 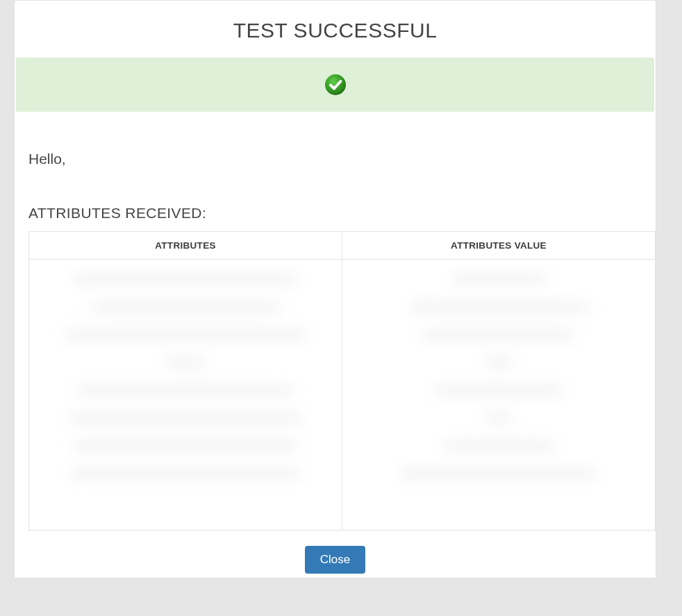 What do you see at coordinates (335, 203) in the screenshot?
I see `attributes-heading: ATTRIBUTES RECEIVED:` at bounding box center [335, 203].